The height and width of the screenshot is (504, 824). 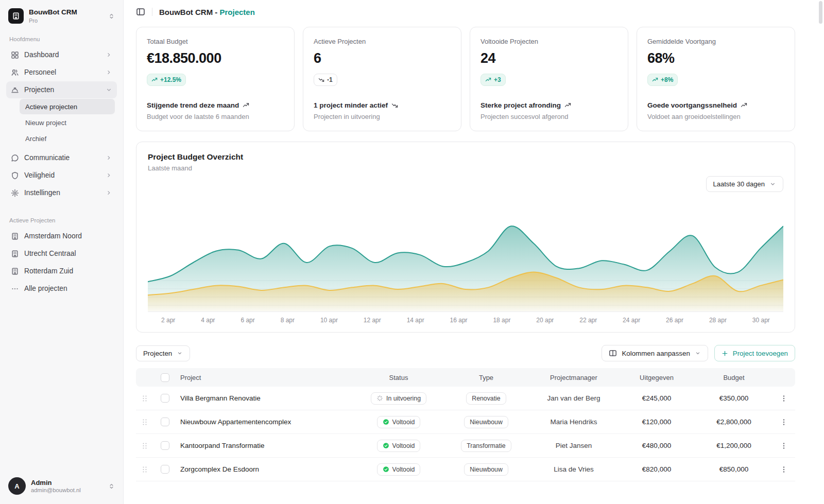 I want to click on brand-logo, so click(x=16, y=16).